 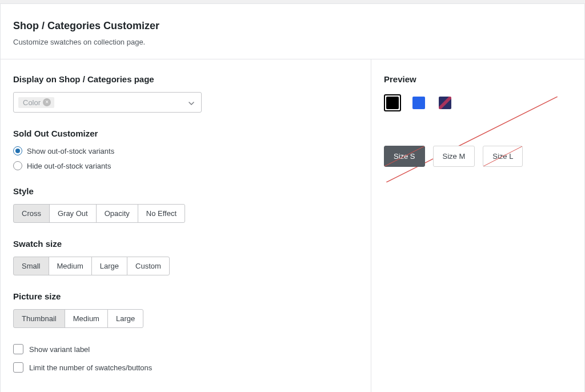 I want to click on size-label: Size L, so click(x=503, y=157).